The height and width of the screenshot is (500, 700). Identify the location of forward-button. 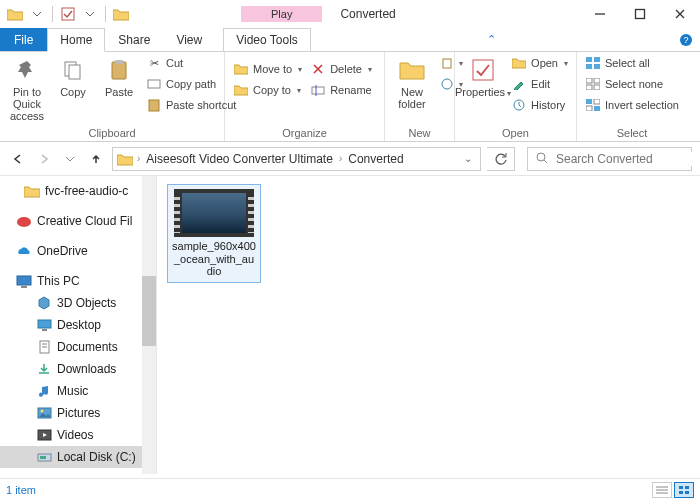
(44, 159).